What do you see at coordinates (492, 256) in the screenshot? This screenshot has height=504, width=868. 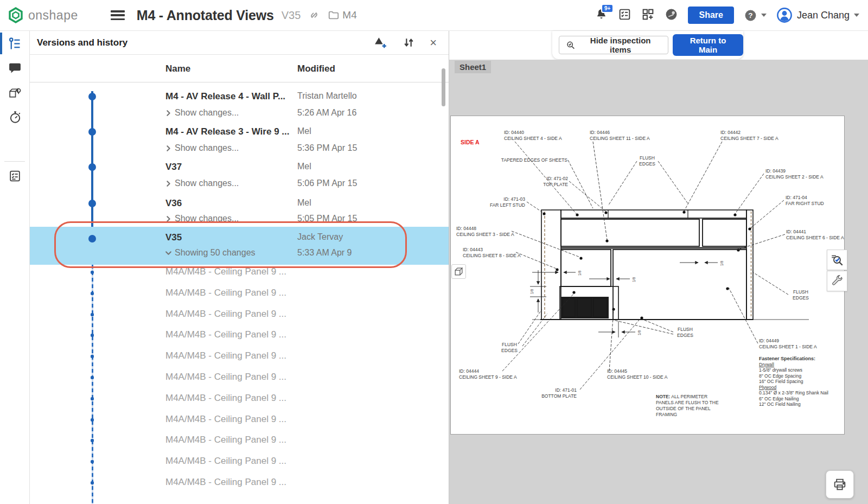 I see `svg-text: CEILING SHEET 8 - SIDE A` at bounding box center [492, 256].